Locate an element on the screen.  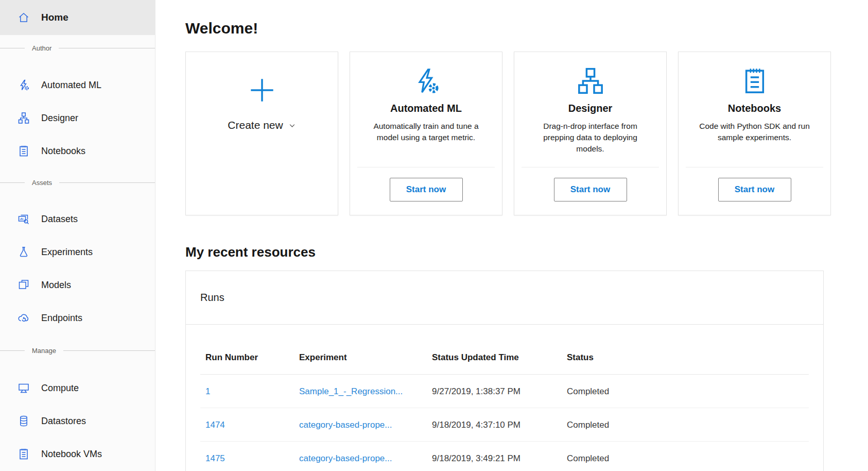
card-description: Code with Python SDK and run sample expe… is located at coordinates (755, 132).